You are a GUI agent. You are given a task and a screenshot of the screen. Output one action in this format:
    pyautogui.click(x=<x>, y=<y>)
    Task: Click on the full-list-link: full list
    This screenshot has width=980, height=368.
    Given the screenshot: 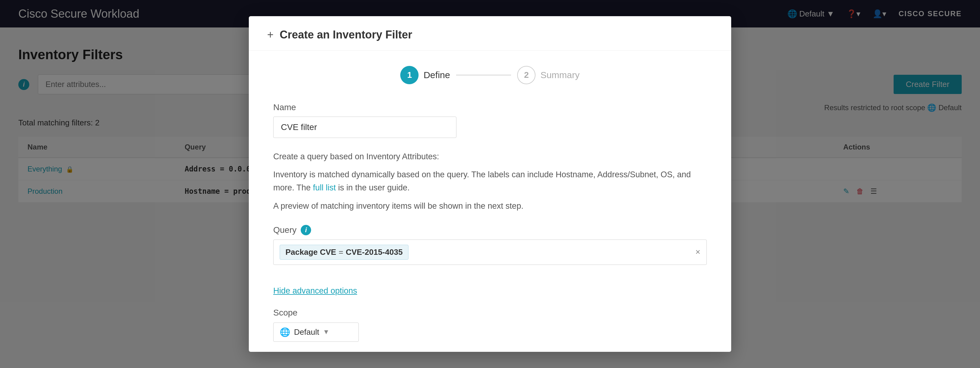 What is the action you would take?
    pyautogui.click(x=325, y=188)
    